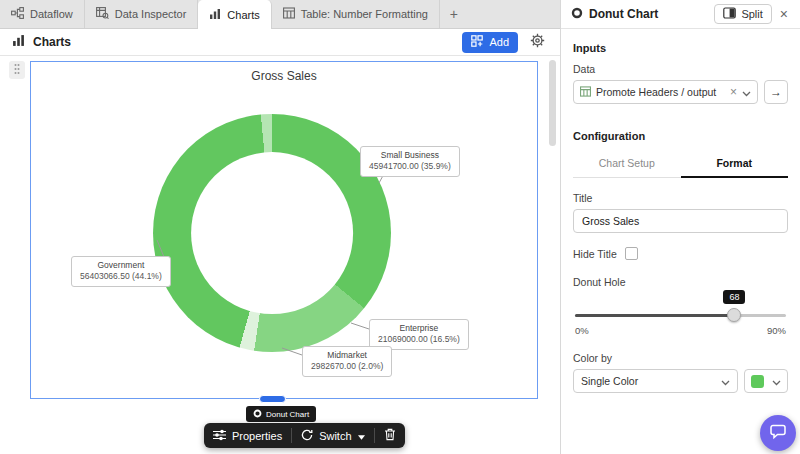  I want to click on chart-title: Gross Sales, so click(284, 76).